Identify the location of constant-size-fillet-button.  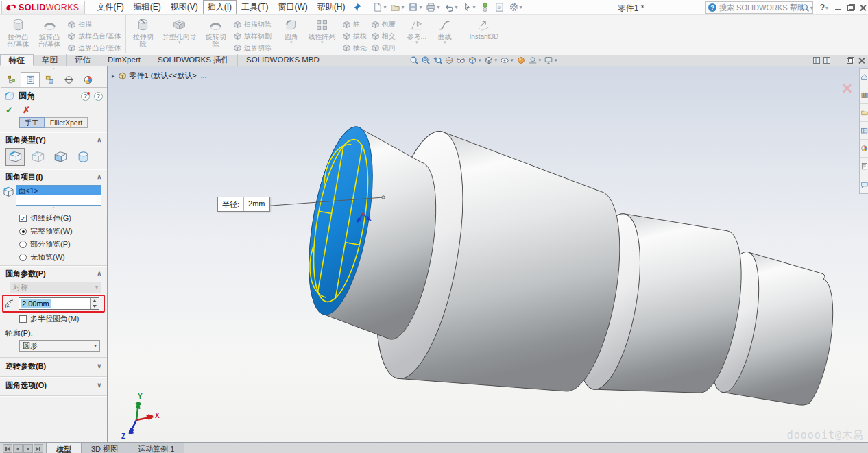
(15, 157).